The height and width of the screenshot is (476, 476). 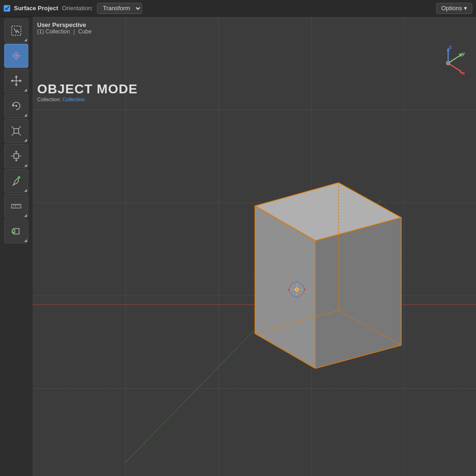 I want to click on cursor-tool, so click(x=16, y=56).